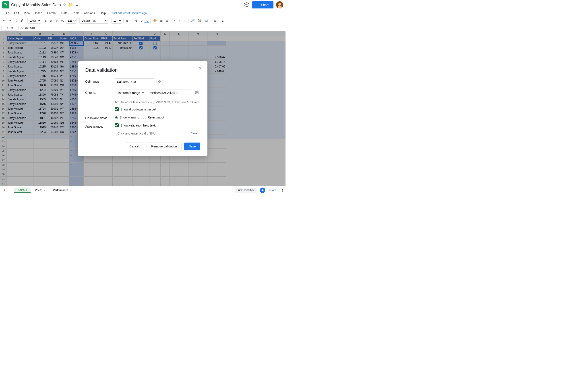 The width and height of the screenshot is (571, 392). Describe the element at coordinates (263, 5) in the screenshot. I see `share-button: 👤 Explore Share` at that location.